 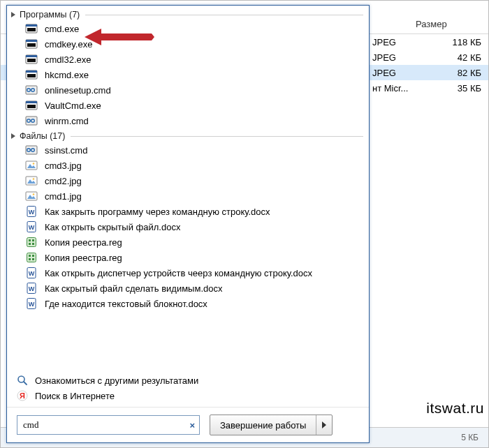 What do you see at coordinates (188, 29) in the screenshot?
I see `search-result-item: cmd.exe` at bounding box center [188, 29].